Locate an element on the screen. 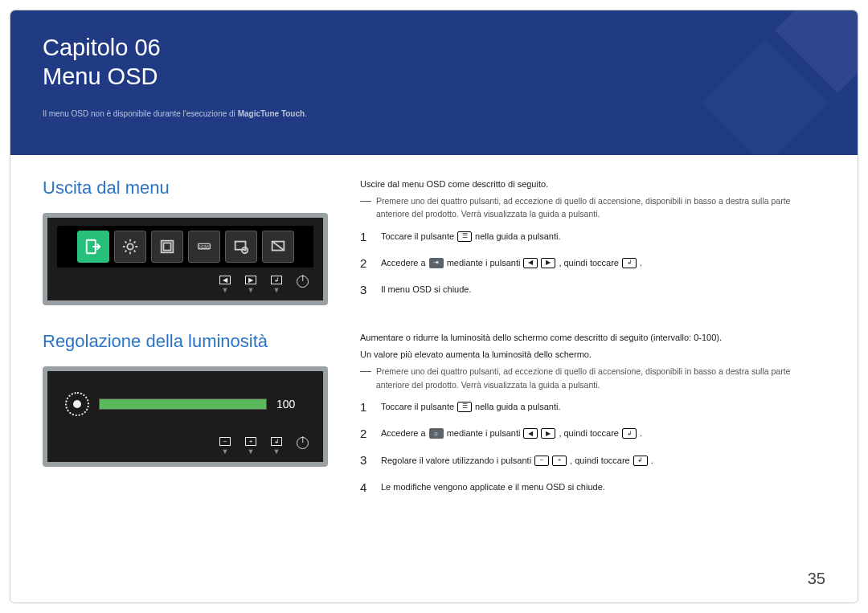 This screenshot has width=868, height=613. step-body: Regolare il valore utilizzando i pulsant… is located at coordinates (518, 461).